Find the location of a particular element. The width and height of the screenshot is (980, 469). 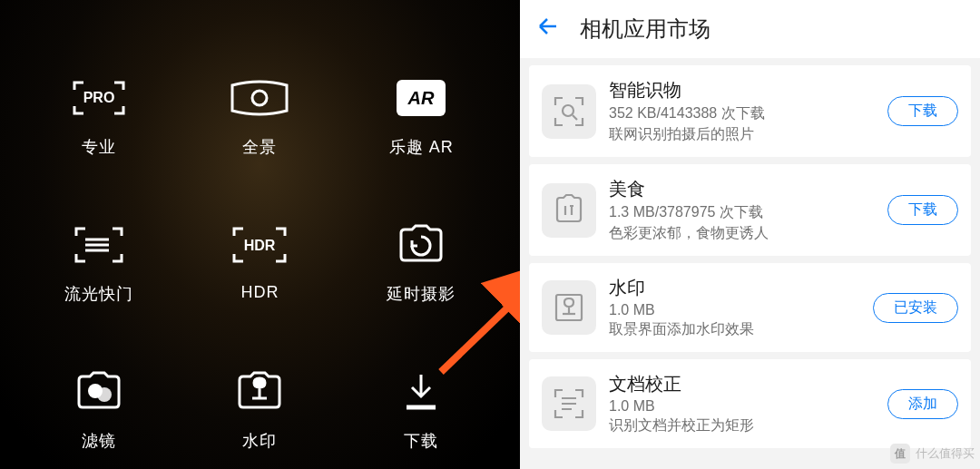

mode-timelapse: 延时摄影 is located at coordinates (421, 262).